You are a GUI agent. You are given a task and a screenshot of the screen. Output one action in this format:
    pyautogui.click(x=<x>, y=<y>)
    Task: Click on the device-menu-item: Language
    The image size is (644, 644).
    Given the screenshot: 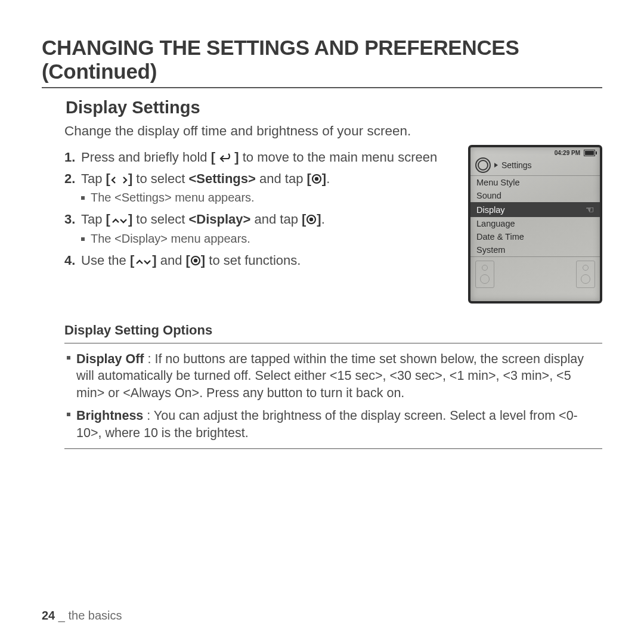 What is the action you would take?
    pyautogui.click(x=535, y=224)
    